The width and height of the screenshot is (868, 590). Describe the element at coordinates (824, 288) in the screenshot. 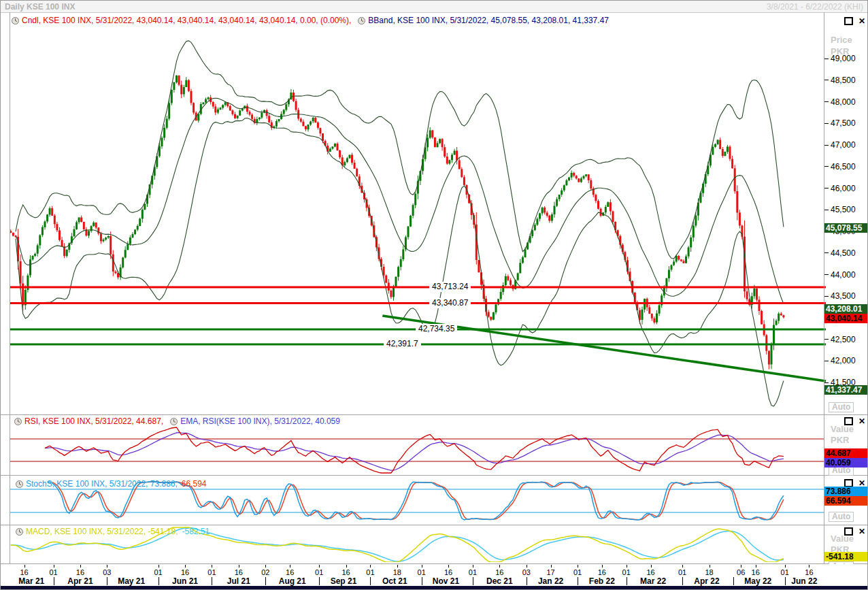

I see `axis-strip-border` at that location.